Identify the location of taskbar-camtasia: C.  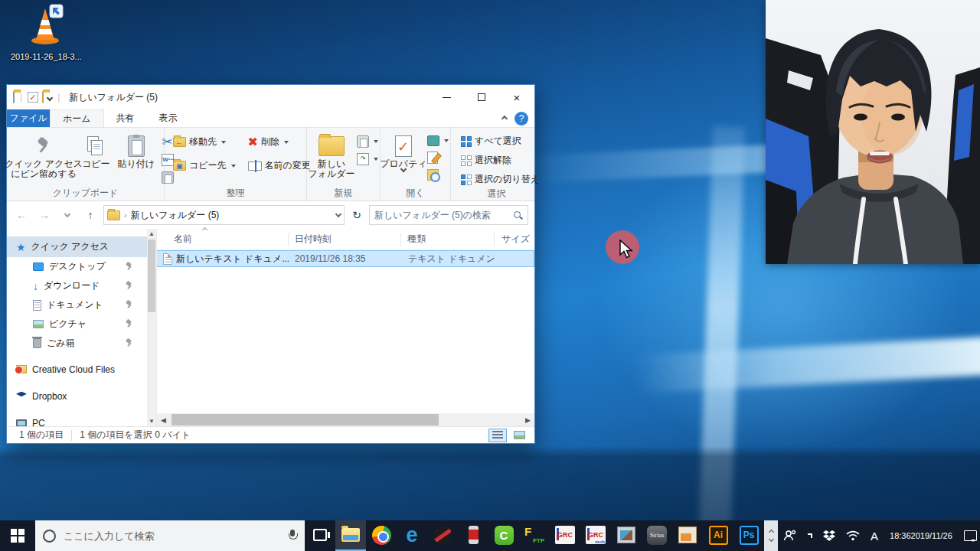
(504, 536).